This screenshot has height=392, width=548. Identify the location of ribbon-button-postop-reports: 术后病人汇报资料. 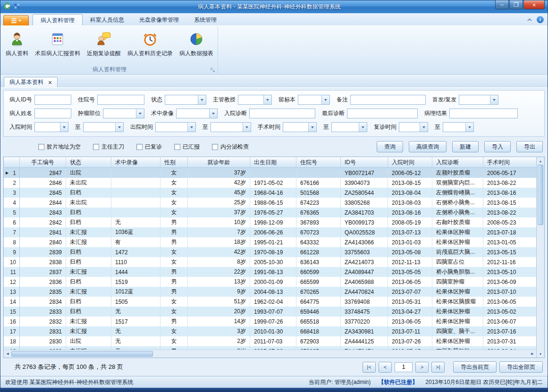
(58, 44).